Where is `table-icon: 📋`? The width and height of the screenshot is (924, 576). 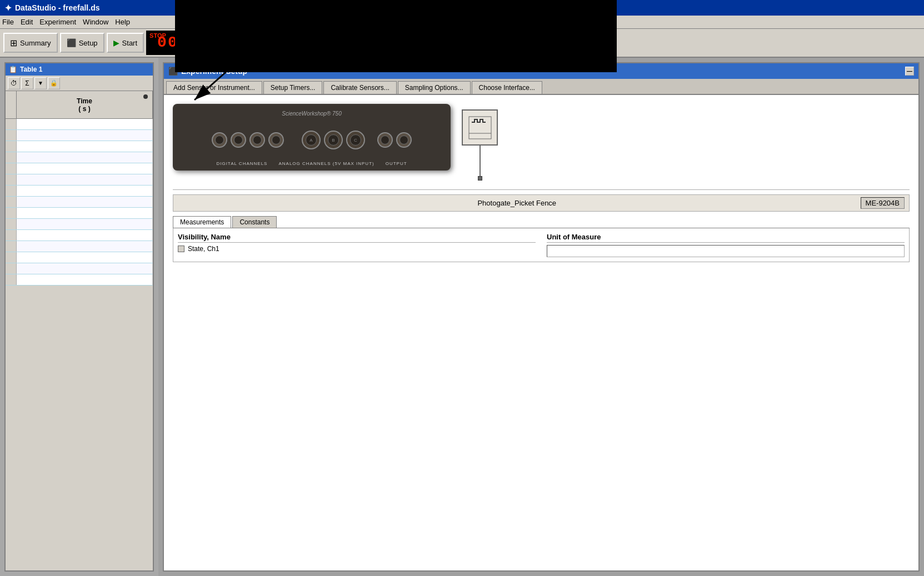
table-icon: 📋 is located at coordinates (13, 69).